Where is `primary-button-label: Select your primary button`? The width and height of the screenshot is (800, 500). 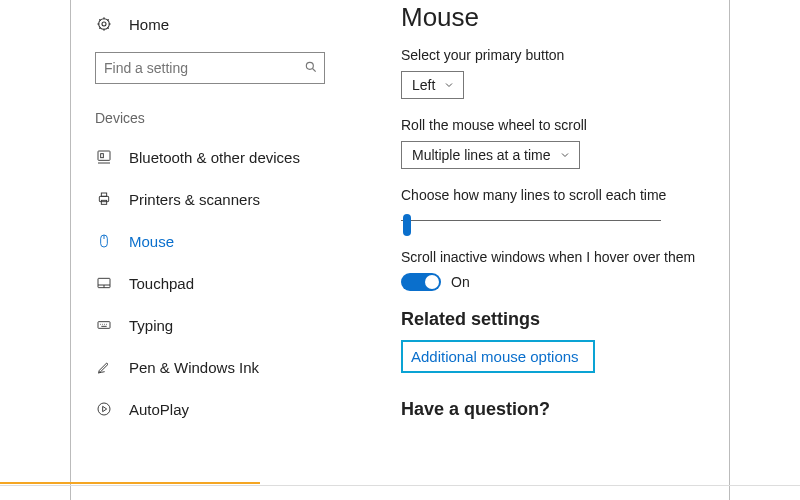 primary-button-label: Select your primary button is located at coordinates (559, 55).